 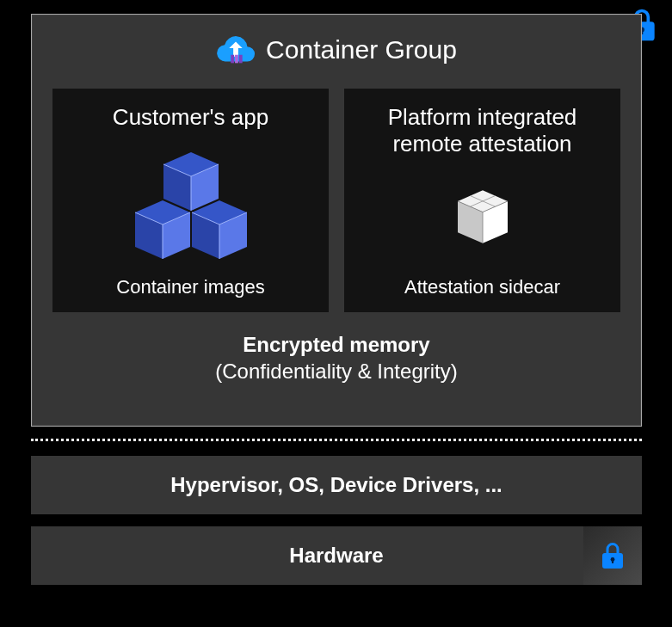 What do you see at coordinates (336, 556) in the screenshot?
I see `hardware-layer: Hardware` at bounding box center [336, 556].